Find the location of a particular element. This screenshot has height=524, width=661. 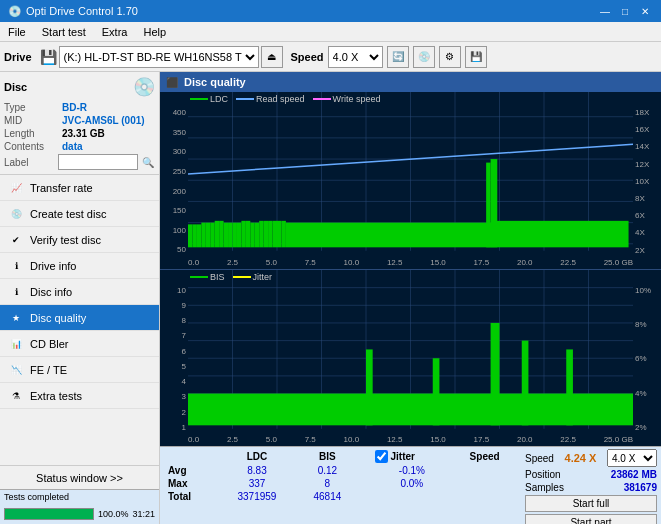

top-x-axis: 0.0 2.5 5.0 7.5 10.0 12.5 15.0 17.5 20.0… is located at coordinates (410, 262).